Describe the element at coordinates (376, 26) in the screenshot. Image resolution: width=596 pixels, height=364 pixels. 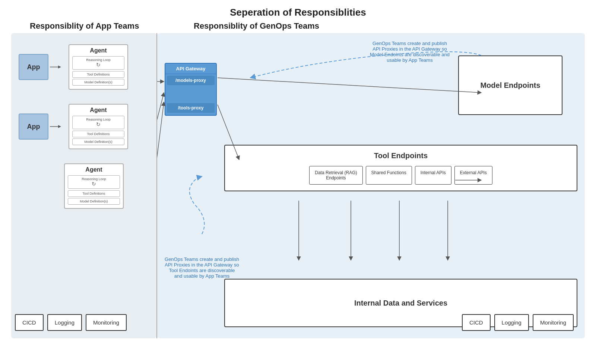
I see `right-column-header: Responsiblity of GenOps Teams` at that location.